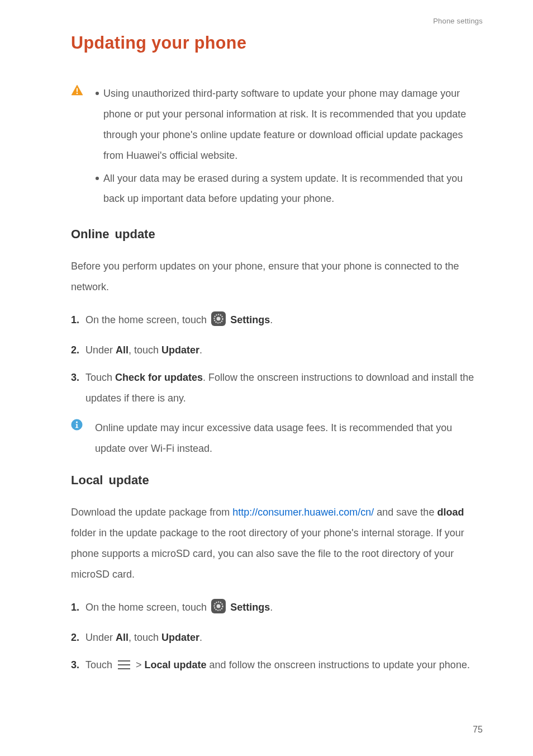  I want to click on warning-item: Using unauthorized third-party software …, so click(289, 125).